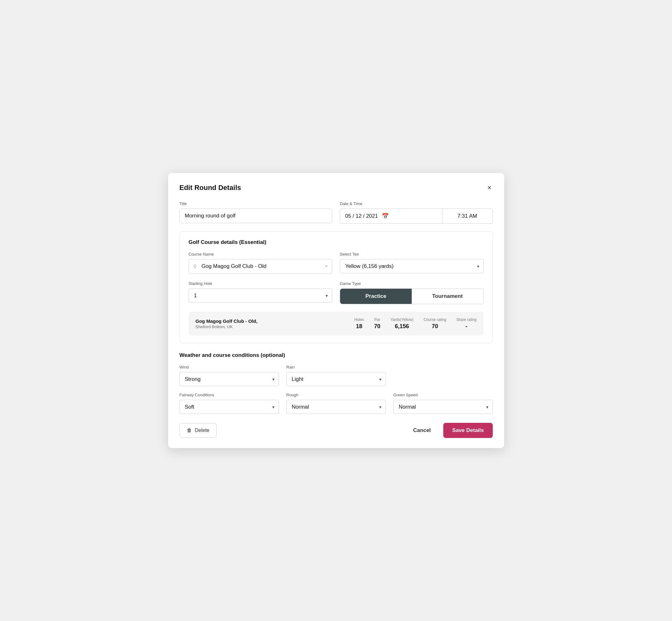 Image resolution: width=672 pixels, height=621 pixels. Describe the element at coordinates (198, 430) in the screenshot. I see `delete-button: 🗑 Delete` at that location.